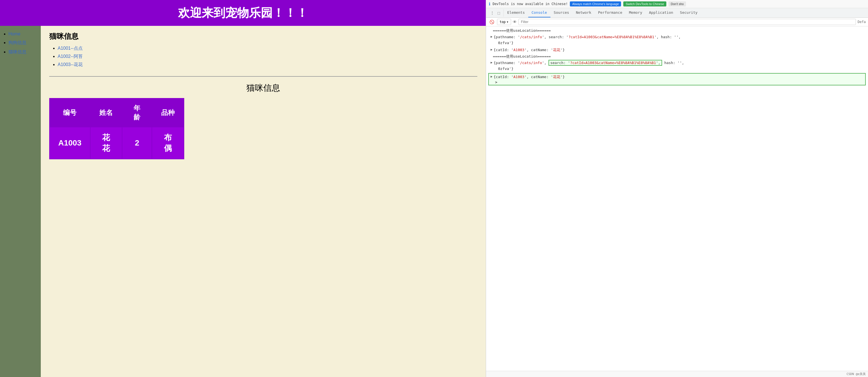 Image resolution: width=868 pixels, height=377 pixels. Describe the element at coordinates (677, 50) in the screenshot. I see `console-group-obj2: ▶ {catId: 'A1003', catName: '花花'}` at that location.